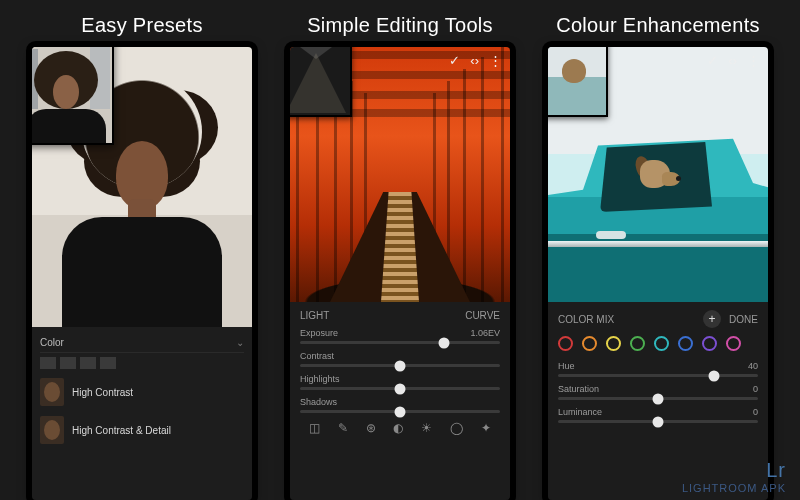 The height and width of the screenshot is (500, 800). I want to click on dropdown-label: Color, so click(52, 342).